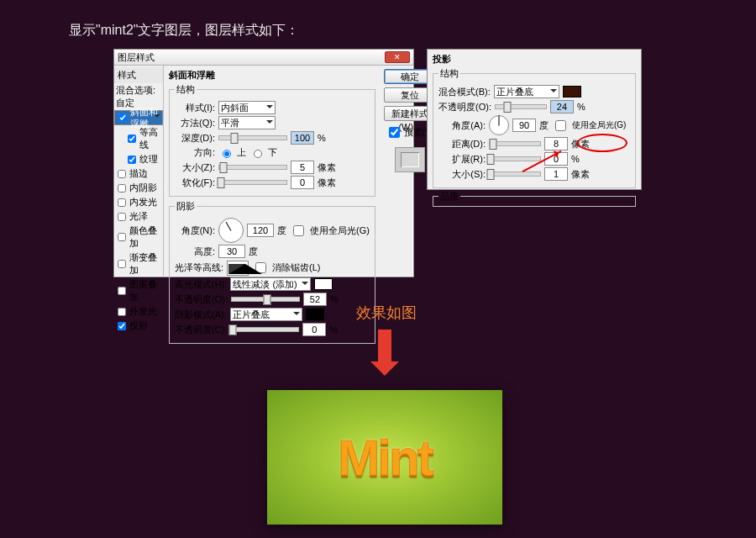 This screenshot has height=538, width=756. What do you see at coordinates (272, 171) in the screenshot?
I see `settings-panel: 斜面和浮雕 结构 样式(I): 内斜面 方法(Q): 平滑 深度(D): 100…` at bounding box center [272, 171].